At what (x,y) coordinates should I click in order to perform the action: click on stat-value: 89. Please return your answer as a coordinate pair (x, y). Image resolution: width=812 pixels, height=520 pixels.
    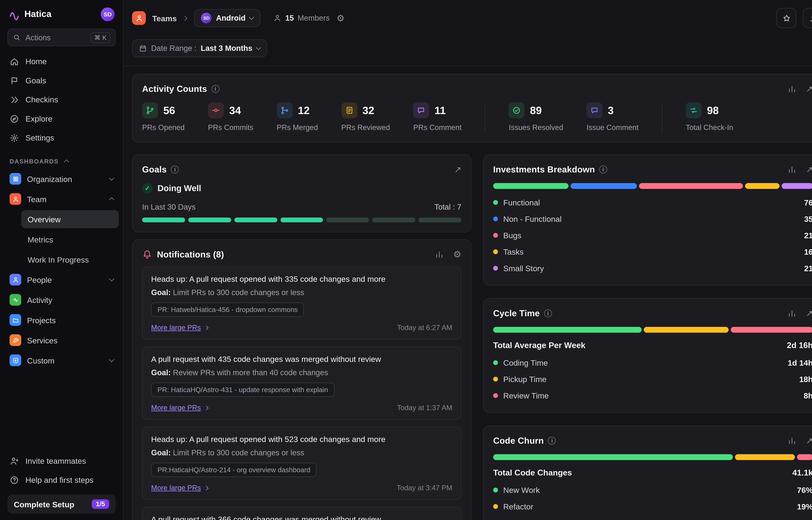
    Looking at the image, I should click on (536, 110).